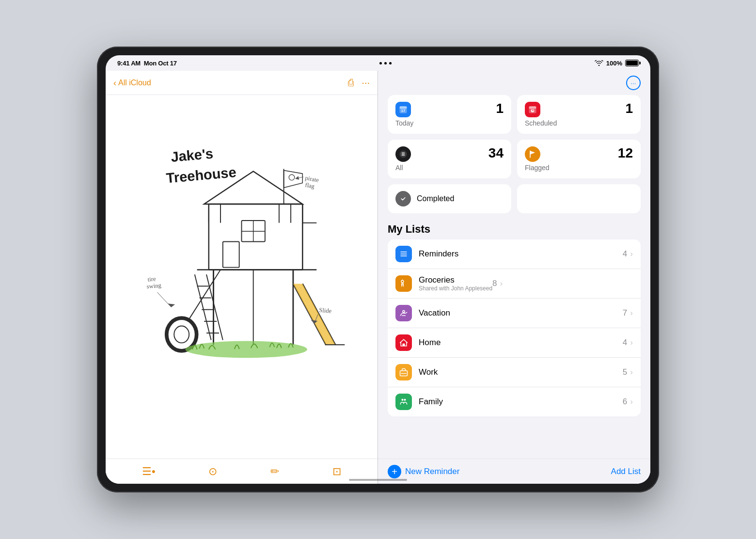 The height and width of the screenshot is (539, 756). I want to click on more-options-icon: ···, so click(365, 82).